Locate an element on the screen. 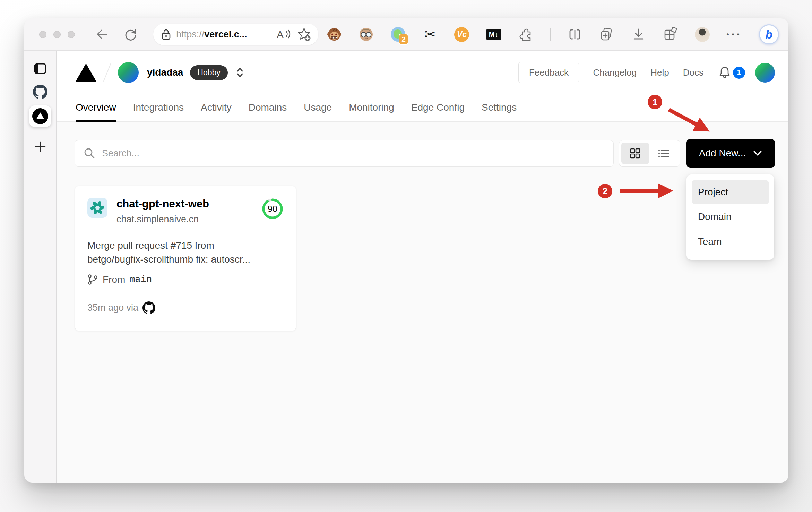 The image size is (812, 512). search-input is located at coordinates (354, 153).